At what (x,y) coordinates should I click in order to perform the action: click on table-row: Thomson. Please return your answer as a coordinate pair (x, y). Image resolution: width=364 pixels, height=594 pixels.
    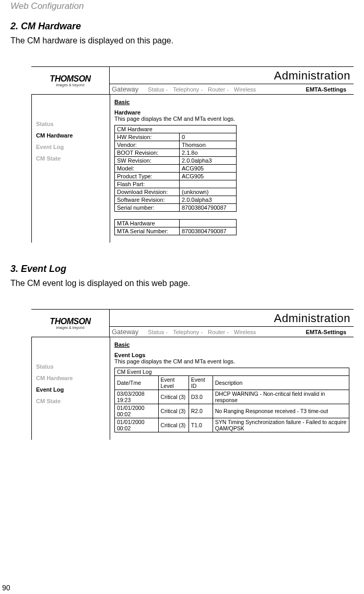
    Looking at the image, I should click on (208, 145).